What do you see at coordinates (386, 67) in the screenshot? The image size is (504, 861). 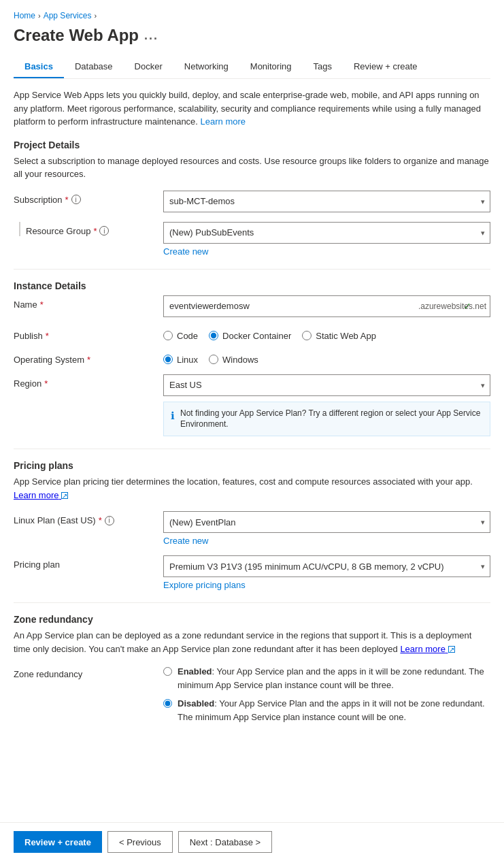 I see `tab-review-create: Review + create` at bounding box center [386, 67].